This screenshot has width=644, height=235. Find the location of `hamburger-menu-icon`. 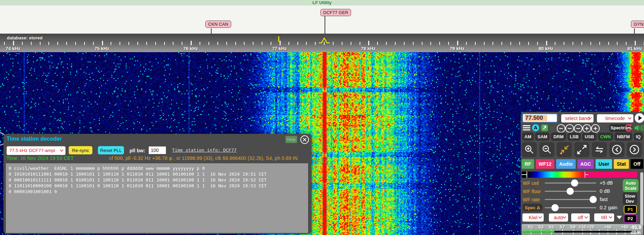

hamburger-menu-icon is located at coordinates (527, 128).